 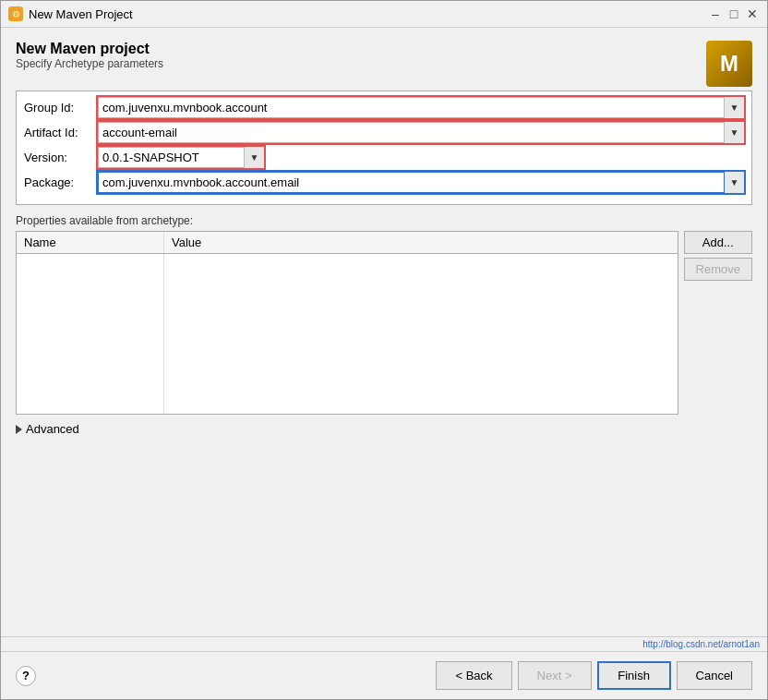 What do you see at coordinates (718, 270) in the screenshot?
I see `remove-button: Remove` at bounding box center [718, 270].